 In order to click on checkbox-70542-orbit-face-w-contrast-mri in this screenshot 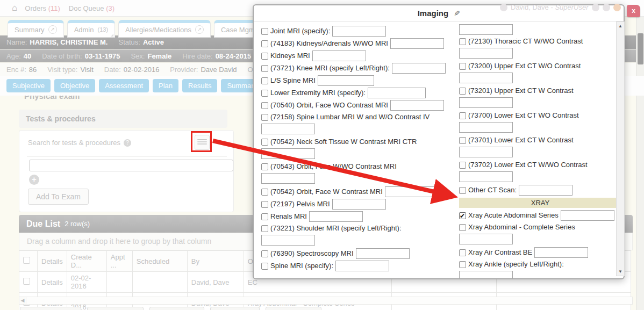, I will do `click(264, 192)`.